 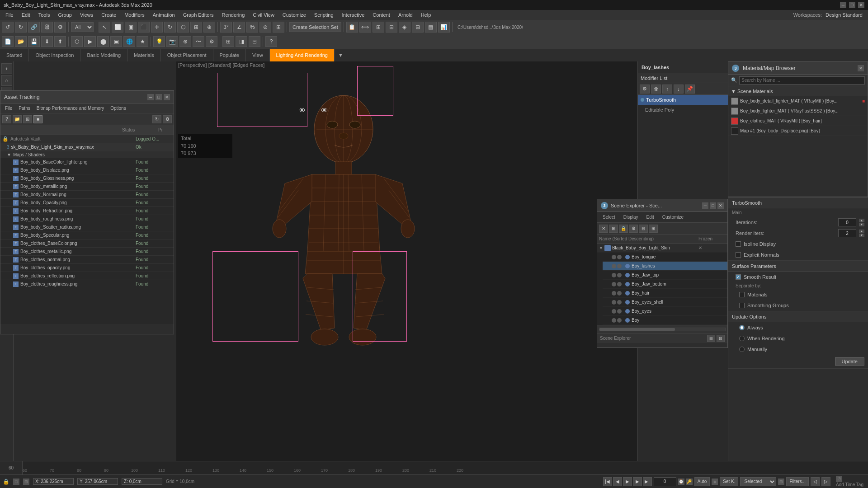 What do you see at coordinates (798, 121) in the screenshot?
I see `material-item-3: Boy_clothes_MAT ( VRayMtl ) [Boy_hair]` at bounding box center [798, 121].